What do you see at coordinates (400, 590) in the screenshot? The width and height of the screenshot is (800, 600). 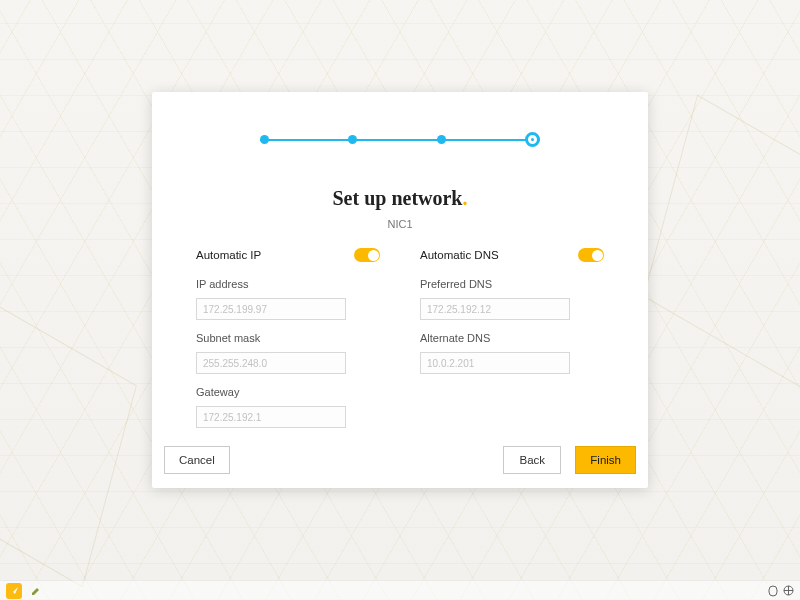 I see `desktop-taskbar` at bounding box center [400, 590].